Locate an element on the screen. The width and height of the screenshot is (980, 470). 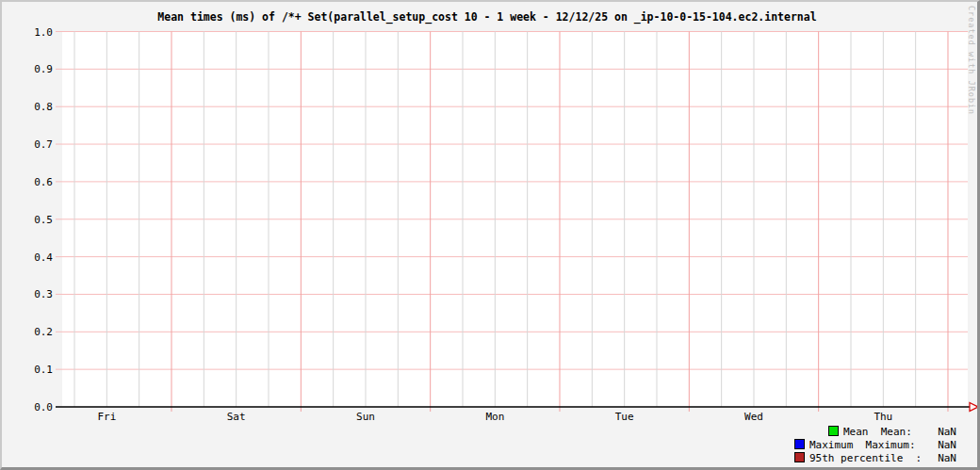
legend-series-label: Maximum Maximum: is located at coordinates (863, 445).